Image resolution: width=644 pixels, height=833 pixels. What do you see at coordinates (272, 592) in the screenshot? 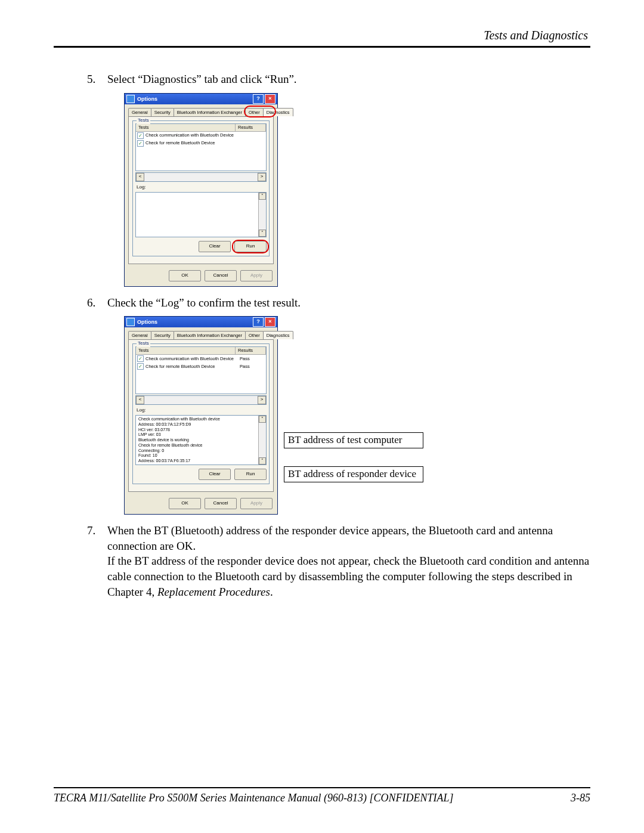
I see `step-7-tail: .` at bounding box center [272, 592].